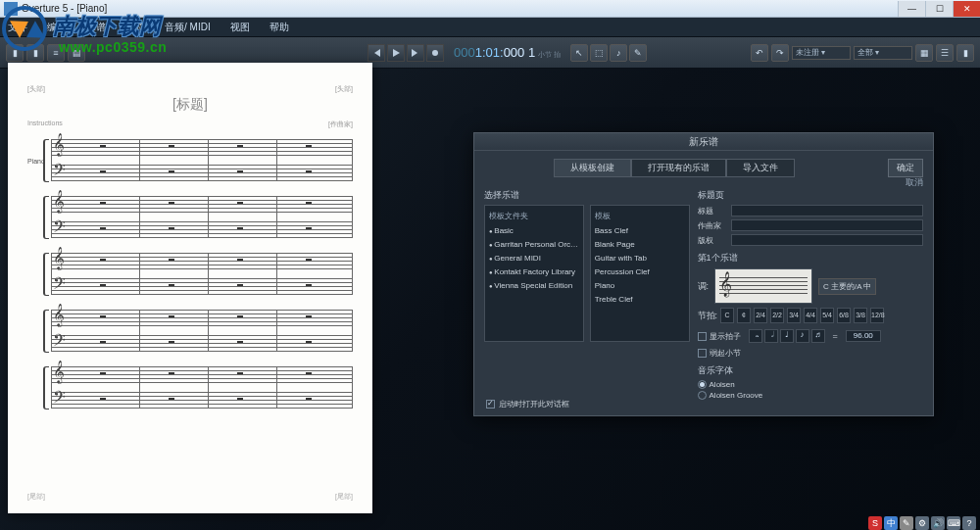 This screenshot has height=530, width=980. I want to click on list-item: Blank Page, so click(640, 245).